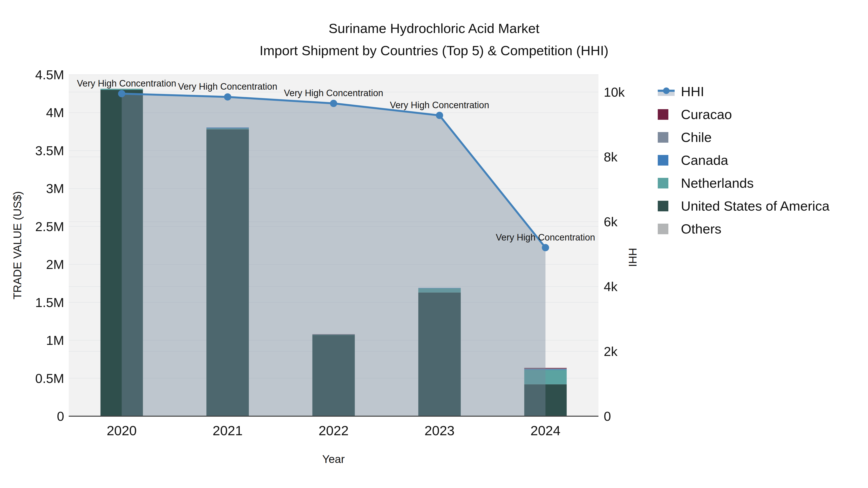 The width and height of the screenshot is (868, 488). Describe the element at coordinates (696, 137) in the screenshot. I see `legend-label: Chile` at that location.